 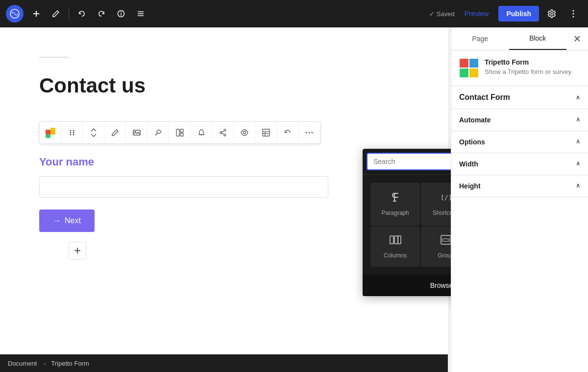 What do you see at coordinates (519, 164) in the screenshot?
I see `panel-width-header: Width ∨` at bounding box center [519, 164].